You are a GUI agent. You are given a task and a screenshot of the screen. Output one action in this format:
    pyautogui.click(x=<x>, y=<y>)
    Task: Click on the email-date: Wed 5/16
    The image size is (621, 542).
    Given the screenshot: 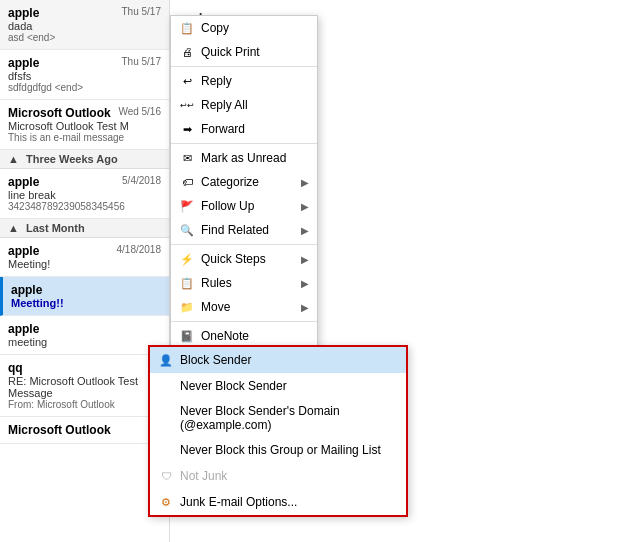 What is the action you would take?
    pyautogui.click(x=140, y=112)
    